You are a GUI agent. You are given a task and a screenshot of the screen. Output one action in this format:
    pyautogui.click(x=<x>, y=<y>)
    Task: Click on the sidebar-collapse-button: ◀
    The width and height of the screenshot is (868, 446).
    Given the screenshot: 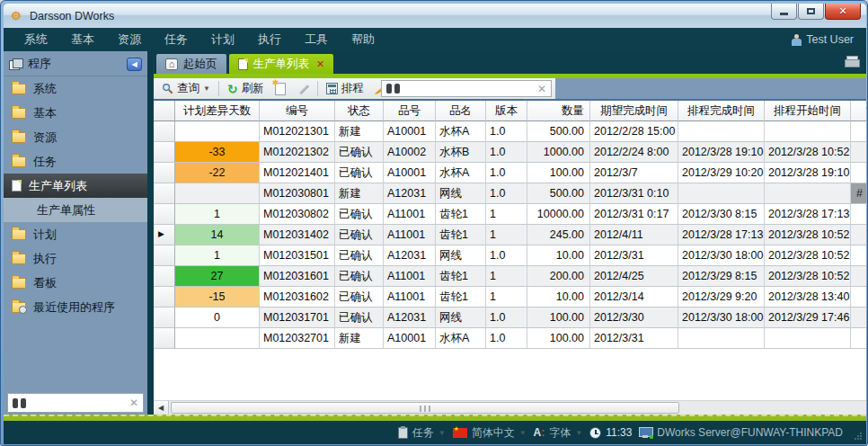 What is the action you would take?
    pyautogui.click(x=135, y=65)
    